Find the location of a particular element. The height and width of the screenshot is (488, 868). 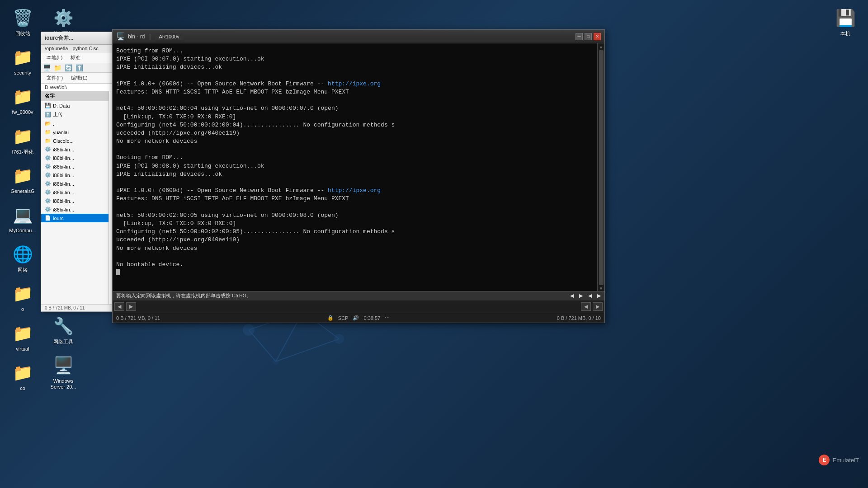

file-path-display: /opt/unetla is located at coordinates (56, 48).